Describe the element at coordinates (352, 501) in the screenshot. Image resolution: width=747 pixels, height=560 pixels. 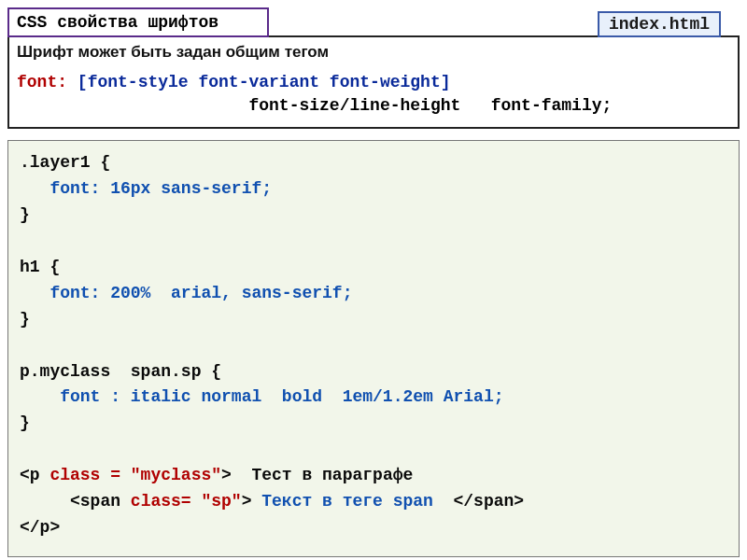
I see `span-text: Текст в теге span` at that location.